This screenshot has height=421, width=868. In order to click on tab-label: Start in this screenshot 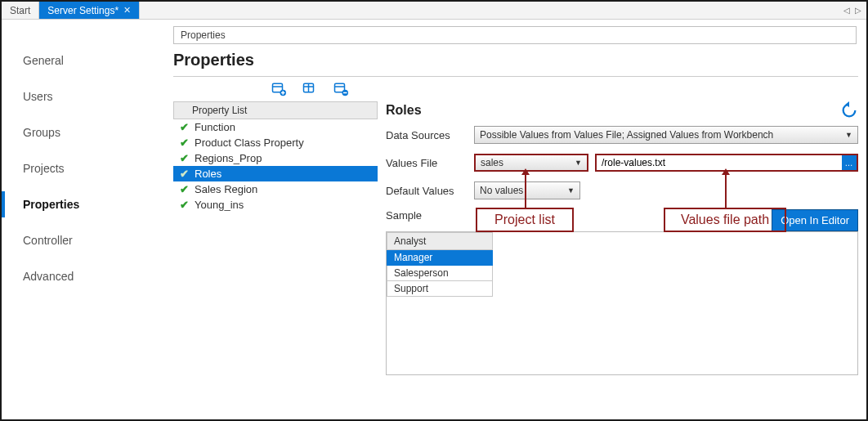, I will do `click(20, 11)`.